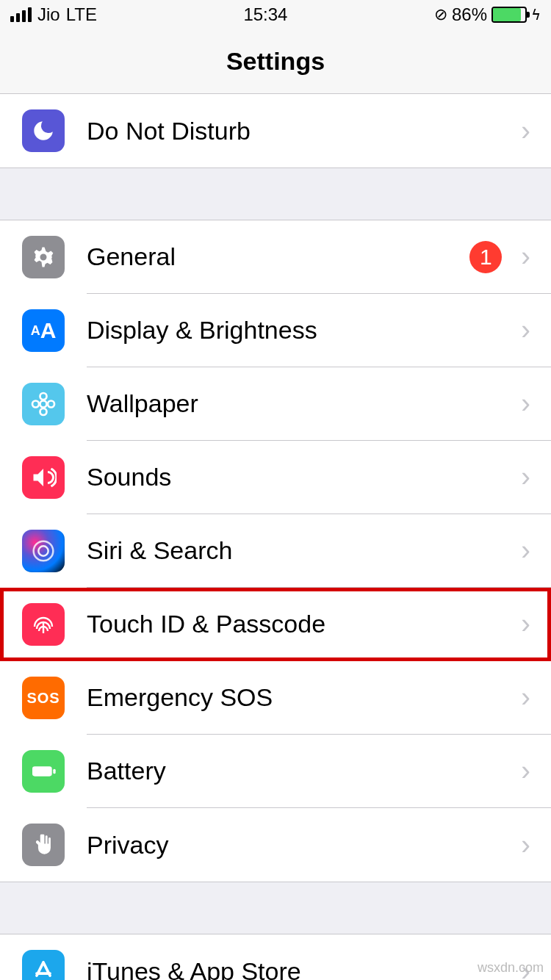 The image size is (551, 980). Describe the element at coordinates (48, 15) in the screenshot. I see `carrier-label: Jio` at that location.